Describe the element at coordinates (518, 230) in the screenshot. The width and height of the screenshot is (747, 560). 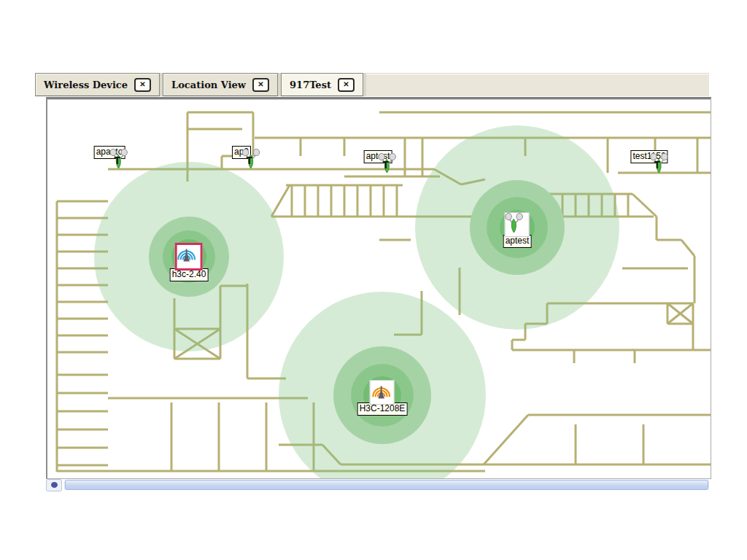
I see `ap-marker-aptest-circle: aptest` at that location.